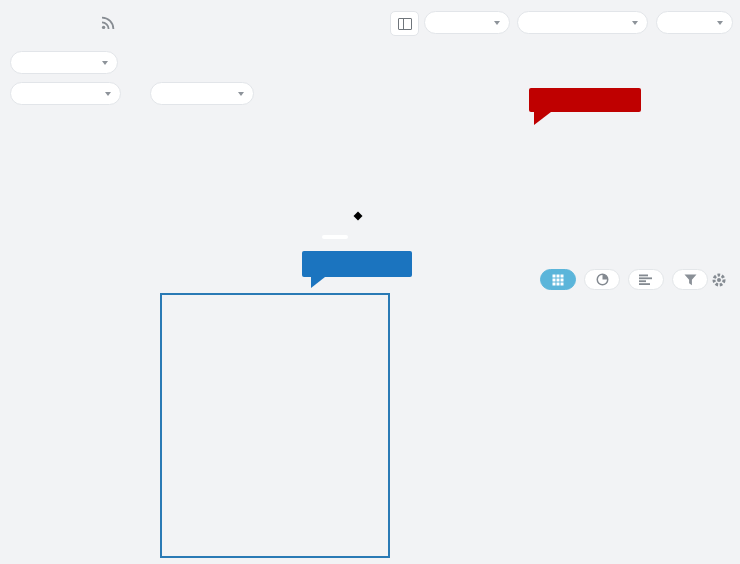 The image size is (740, 564). I want to click on time-unit-dropdown, so click(694, 22).